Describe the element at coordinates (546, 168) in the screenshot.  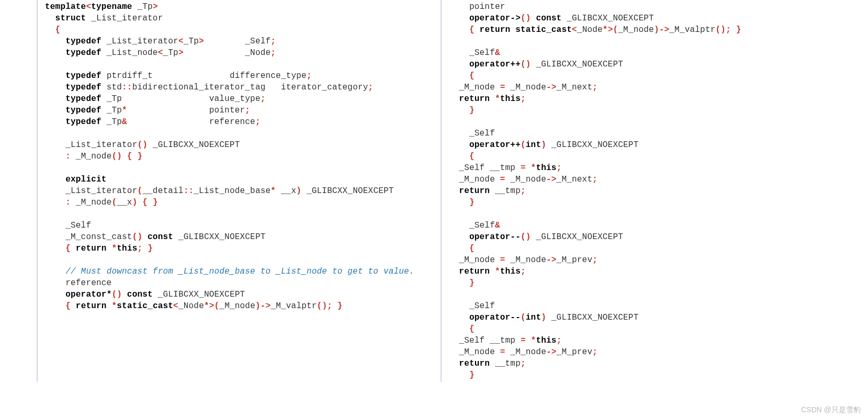
I see `code-token: this` at that location.